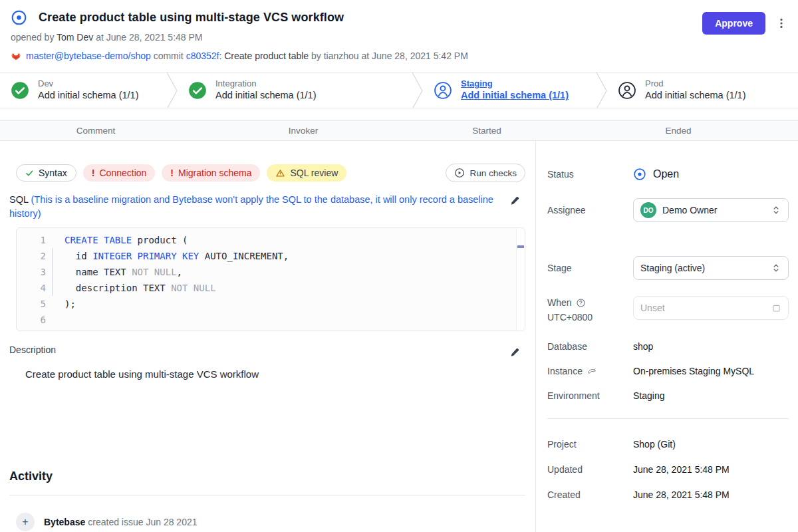 This screenshot has height=532, width=798. I want to click on assignee-select: DO Demo Owner, so click(711, 210).